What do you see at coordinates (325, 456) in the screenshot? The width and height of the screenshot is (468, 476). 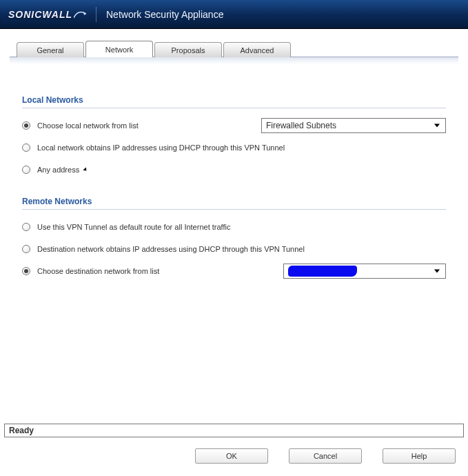 I see `button-bar: OK Cancel Help` at bounding box center [325, 456].